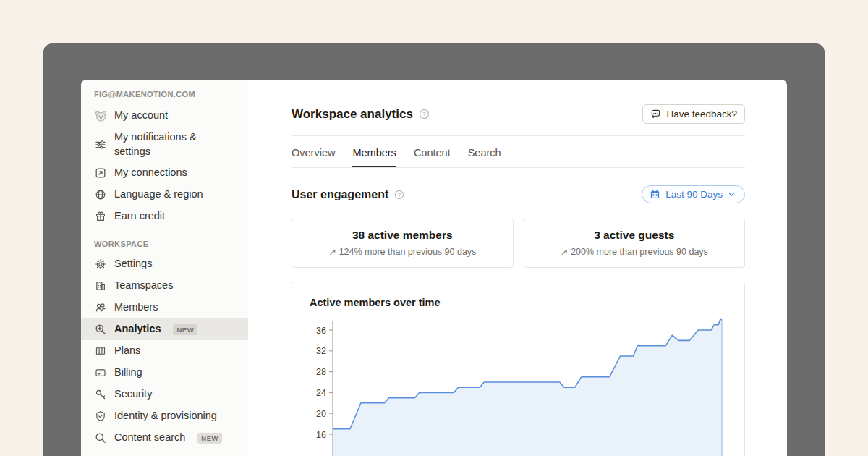 The image size is (868, 456). I want to click on sidebar-item-analytics: Analytics NEW, so click(165, 329).